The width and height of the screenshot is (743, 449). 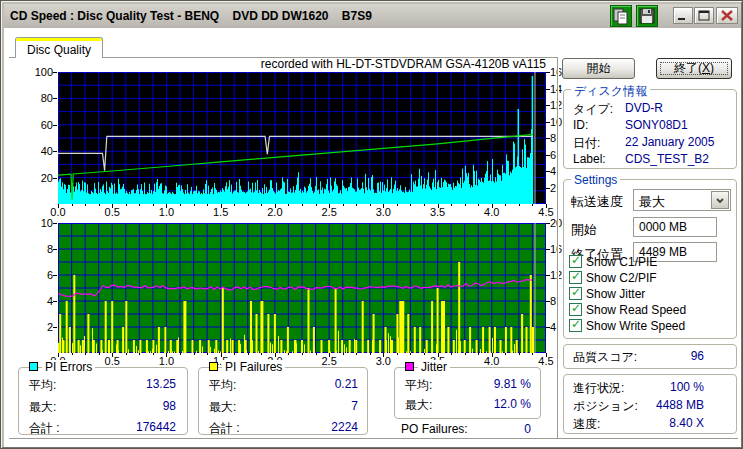 I want to click on quality-score-label: 品質スコア:, so click(x=605, y=358).